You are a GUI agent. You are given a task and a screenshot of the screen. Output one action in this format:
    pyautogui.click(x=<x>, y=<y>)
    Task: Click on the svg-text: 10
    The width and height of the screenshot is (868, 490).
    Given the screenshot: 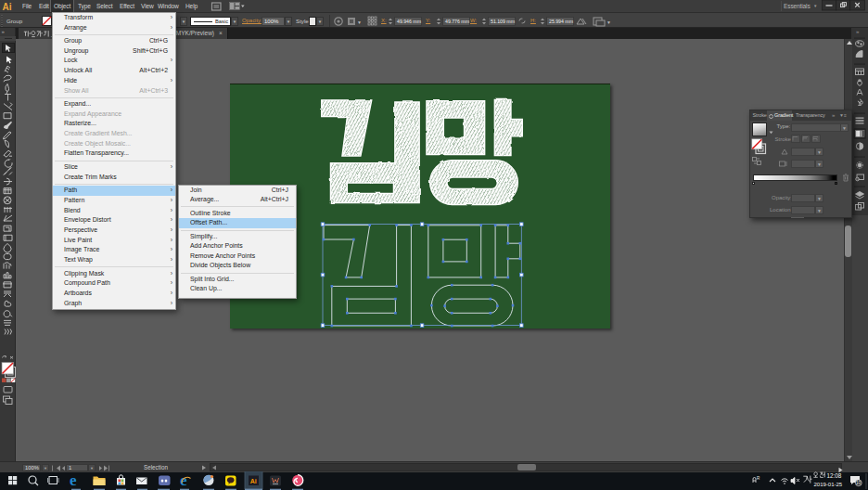 What is the action you would take?
    pyautogui.click(x=859, y=483)
    